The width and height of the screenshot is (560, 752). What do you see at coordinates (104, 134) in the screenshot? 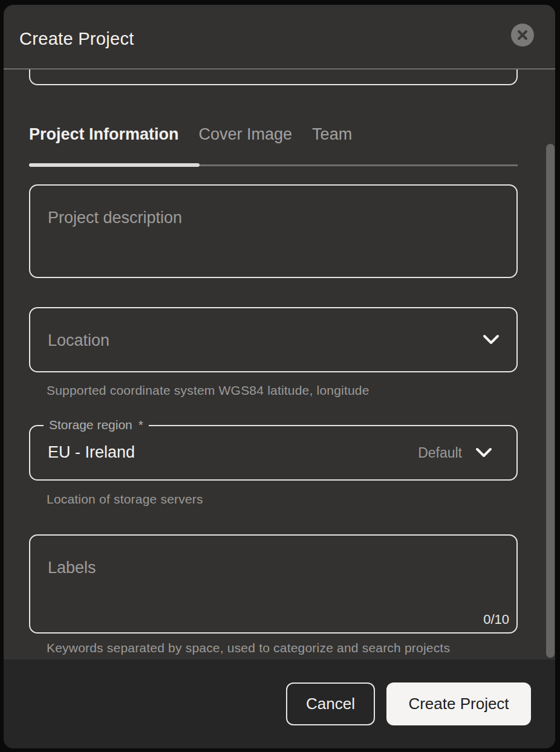
I see `tab-project-information: Project Information` at bounding box center [104, 134].